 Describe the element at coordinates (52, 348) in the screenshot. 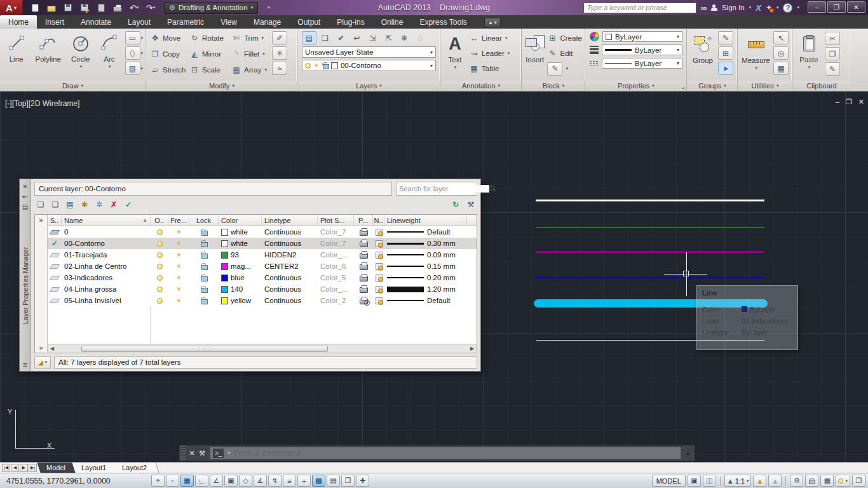

I see `scroll-left-icon: ◀` at that location.